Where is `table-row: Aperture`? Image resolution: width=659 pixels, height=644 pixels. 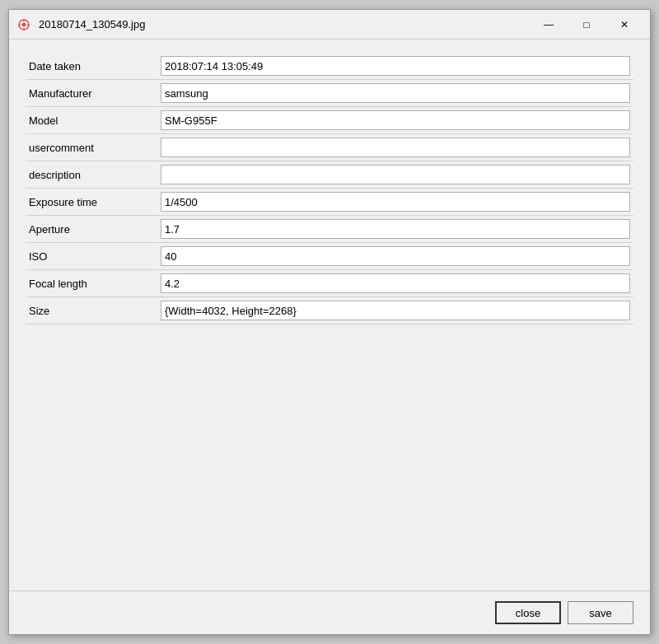
table-row: Aperture is located at coordinates (330, 229).